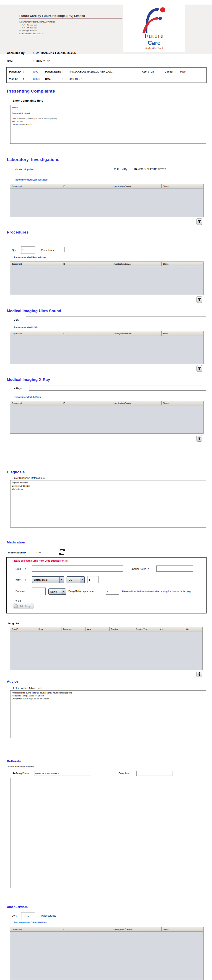  I want to click on per-meal-input, so click(112, 591).